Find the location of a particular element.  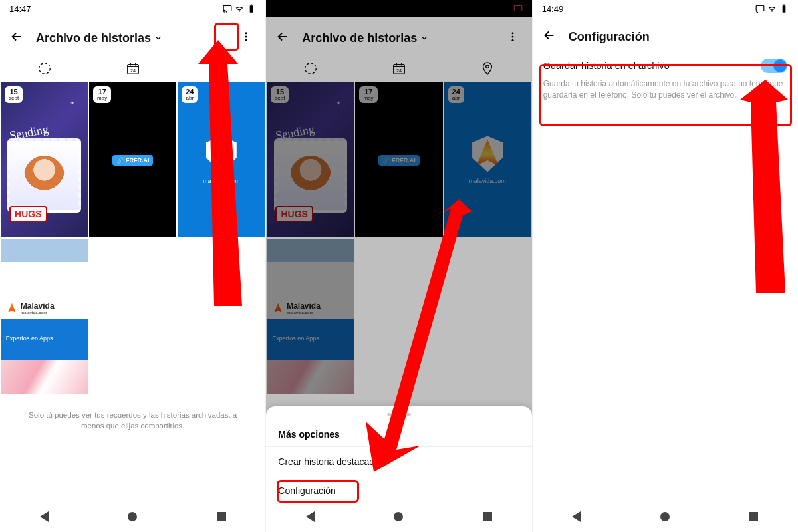

annotation-arrow is located at coordinates (749, 193).